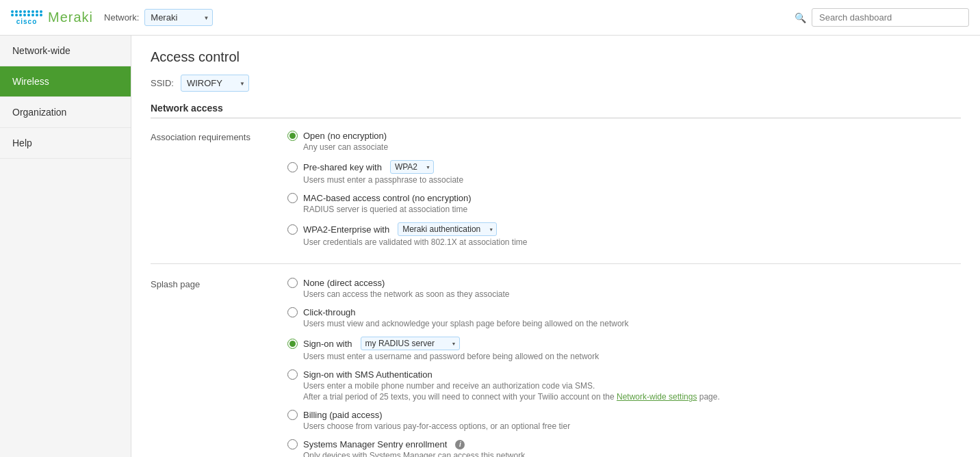 The image size is (980, 457). What do you see at coordinates (512, 294) in the screenshot?
I see `radio-none-desc: Users can access the network as soon as …` at bounding box center [512, 294].